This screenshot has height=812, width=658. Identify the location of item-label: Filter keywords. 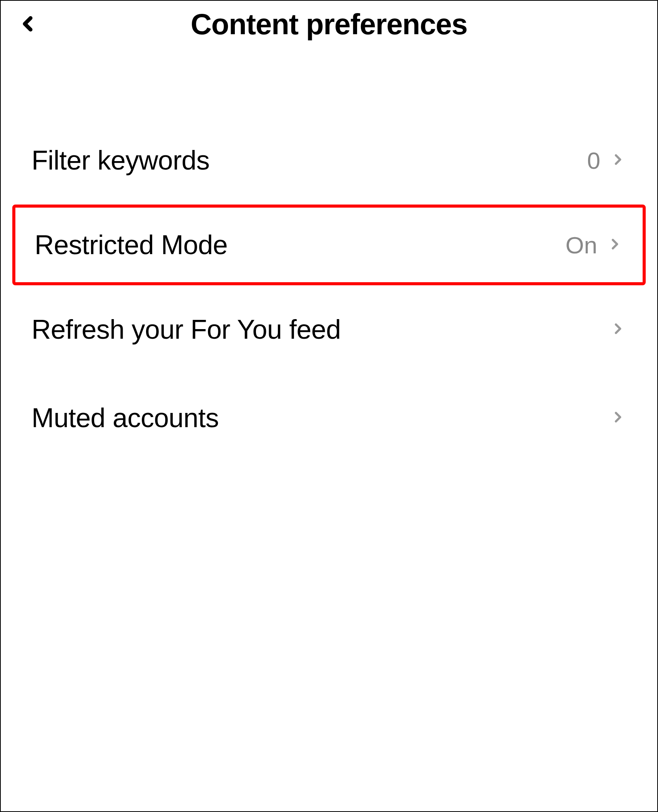
(121, 160).